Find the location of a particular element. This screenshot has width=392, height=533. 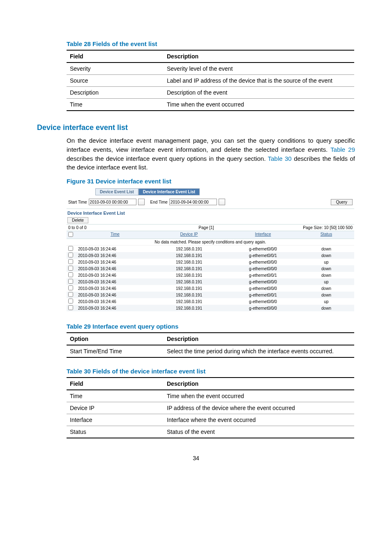

col-status: Status is located at coordinates (326, 235).